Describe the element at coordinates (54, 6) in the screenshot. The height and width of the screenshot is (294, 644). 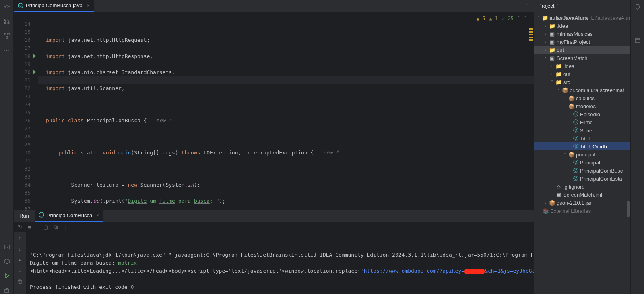
I see `editor-tab-label: PrincipalComBusca.java` at that location.